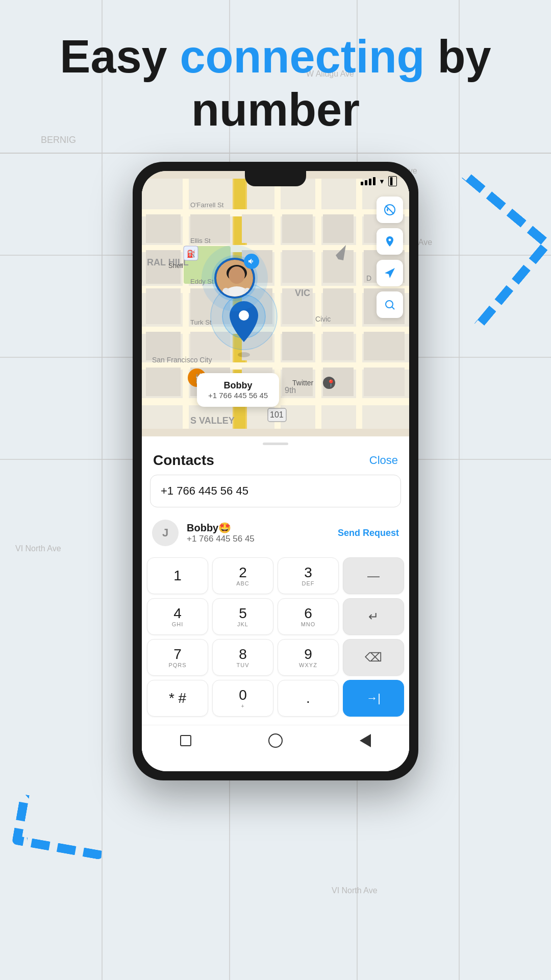 The height and width of the screenshot is (980, 551). I want to click on svg-text: VI North Ave, so click(355, 890).